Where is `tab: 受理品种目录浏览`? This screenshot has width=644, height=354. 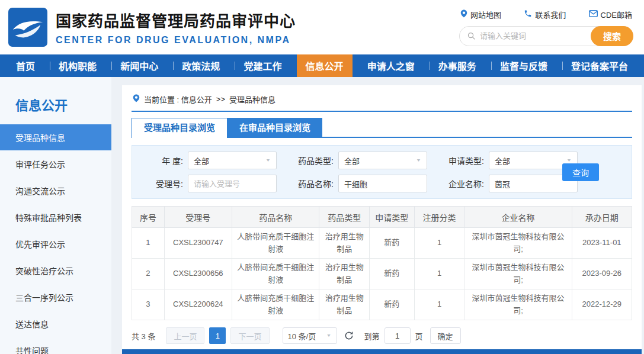
tab: 受理品种目录浏览 is located at coordinates (180, 128).